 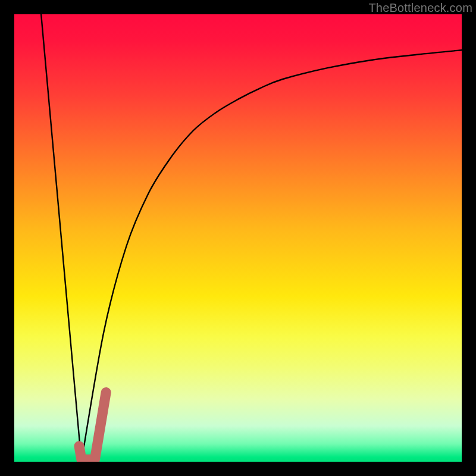 What do you see at coordinates (93, 426) in the screenshot?
I see `highlight-marker` at bounding box center [93, 426].